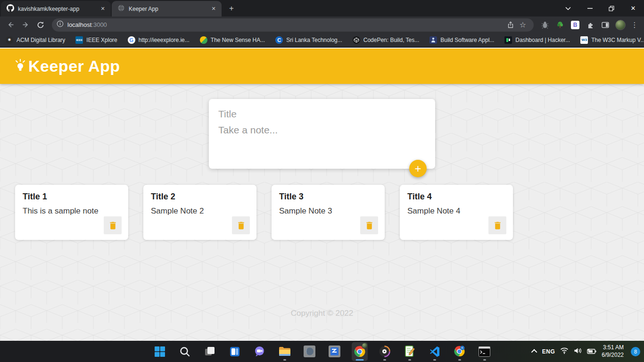  I want to click on create-note-card: +, so click(322, 134).